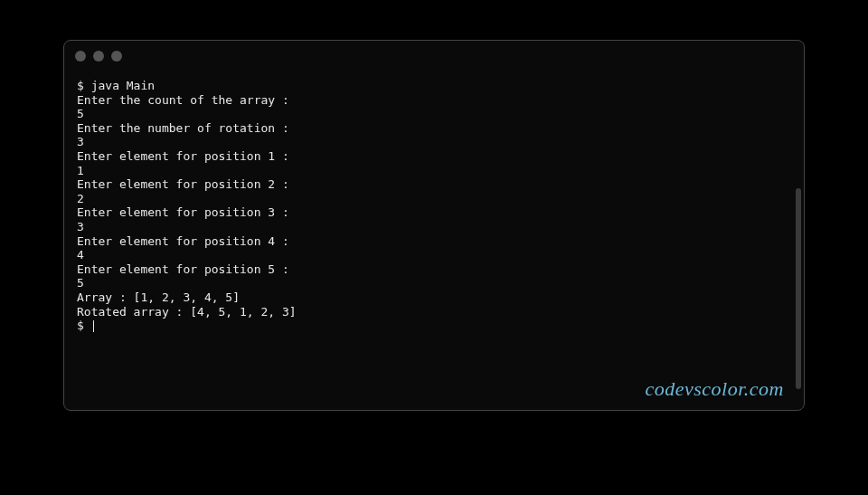 This screenshot has width=868, height=495. I want to click on terminal-line: 4, so click(80, 255).